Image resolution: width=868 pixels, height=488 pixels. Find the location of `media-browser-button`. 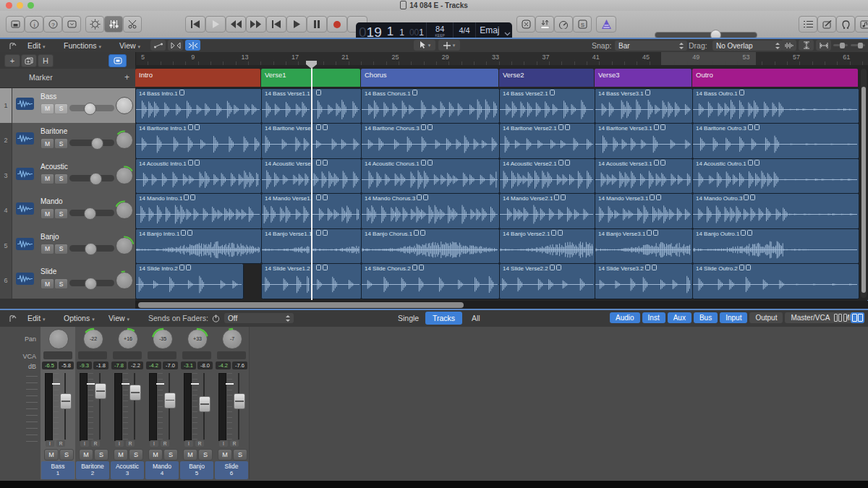

media-browser-button is located at coordinates (861, 25).